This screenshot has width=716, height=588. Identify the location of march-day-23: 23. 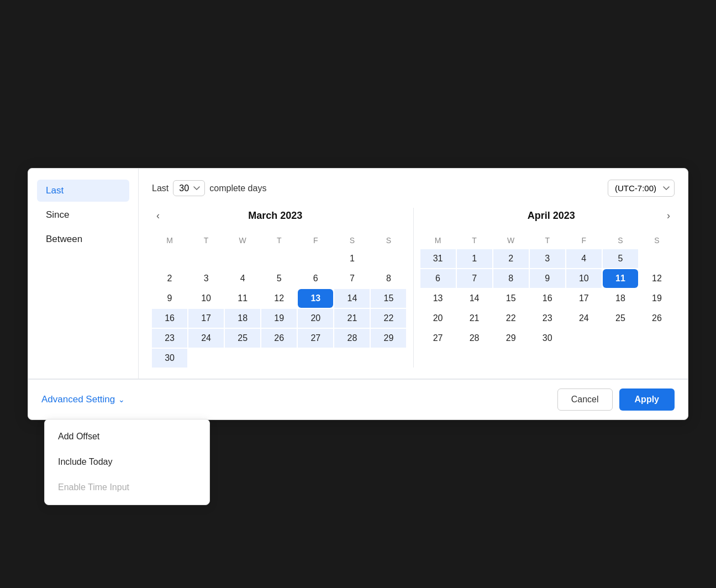
(170, 338).